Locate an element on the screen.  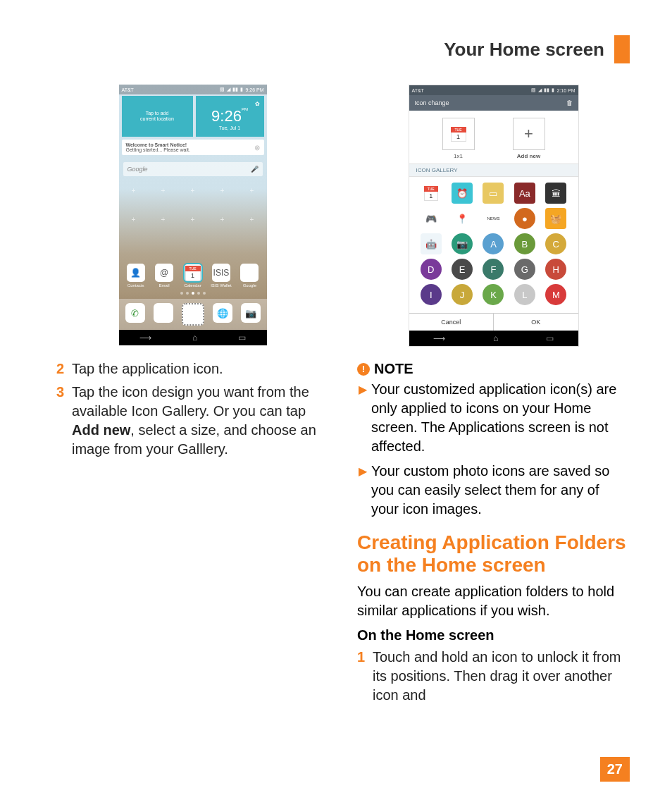
dock-browser: 🌐 is located at coordinates (223, 313).